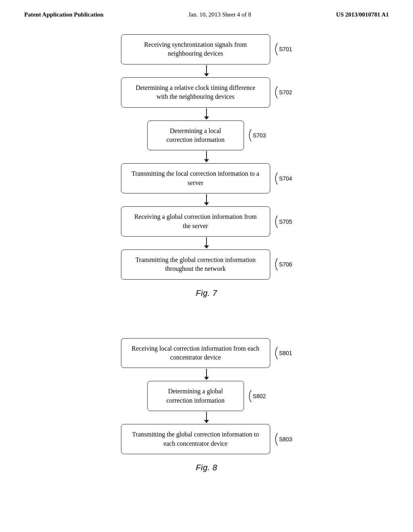 The image size is (413, 532). What do you see at coordinates (282, 49) in the screenshot?
I see `step-label-s701: S701` at bounding box center [282, 49].